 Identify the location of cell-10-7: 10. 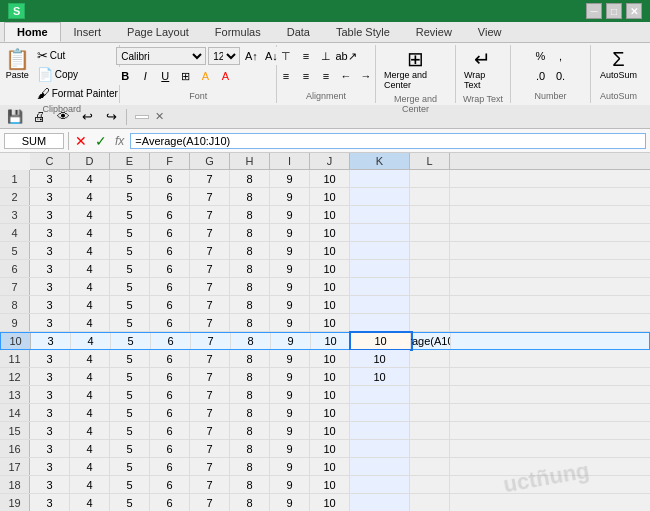
(331, 341).